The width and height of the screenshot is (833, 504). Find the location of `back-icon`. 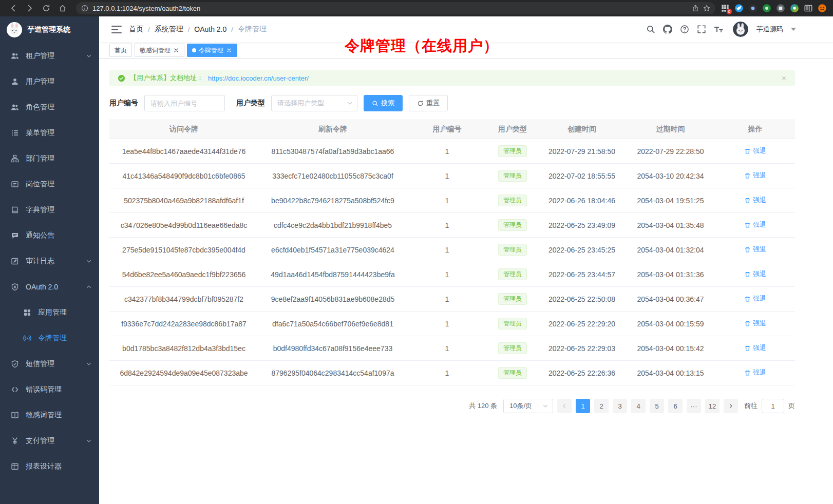

back-icon is located at coordinates (13, 8).